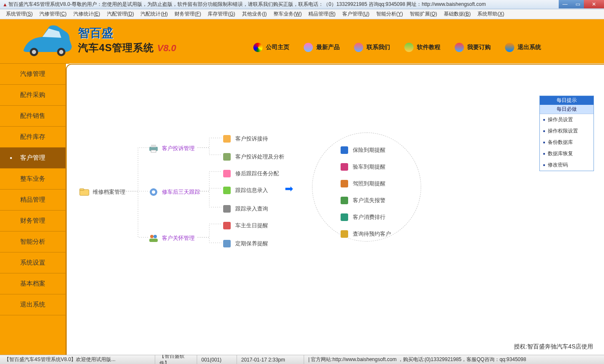 This screenshot has height=364, width=604. I want to click on folder-icon, so click(84, 192).